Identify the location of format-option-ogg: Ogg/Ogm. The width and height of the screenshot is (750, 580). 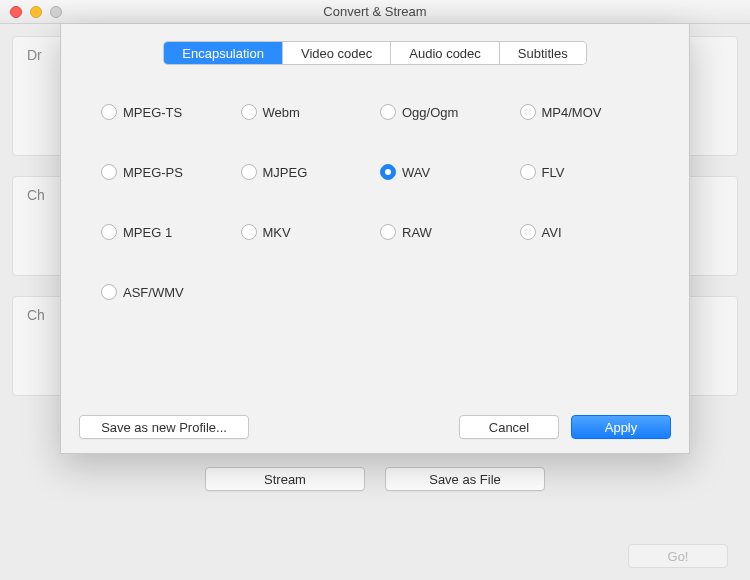
(445, 112).